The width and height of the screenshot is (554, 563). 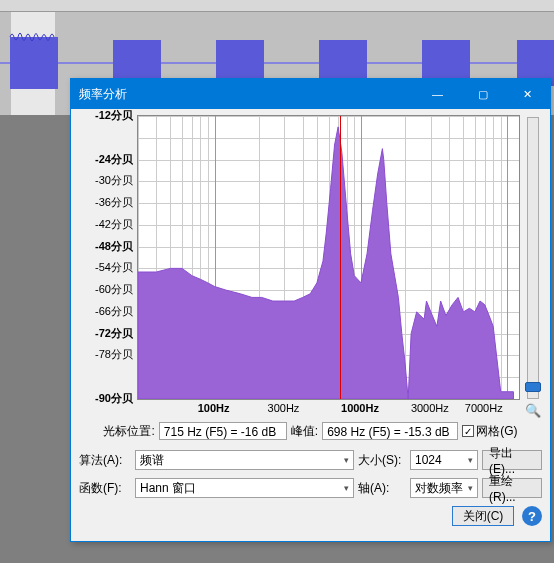 What do you see at coordinates (528, 94) in the screenshot?
I see `window-close-button: ✕` at bounding box center [528, 94].